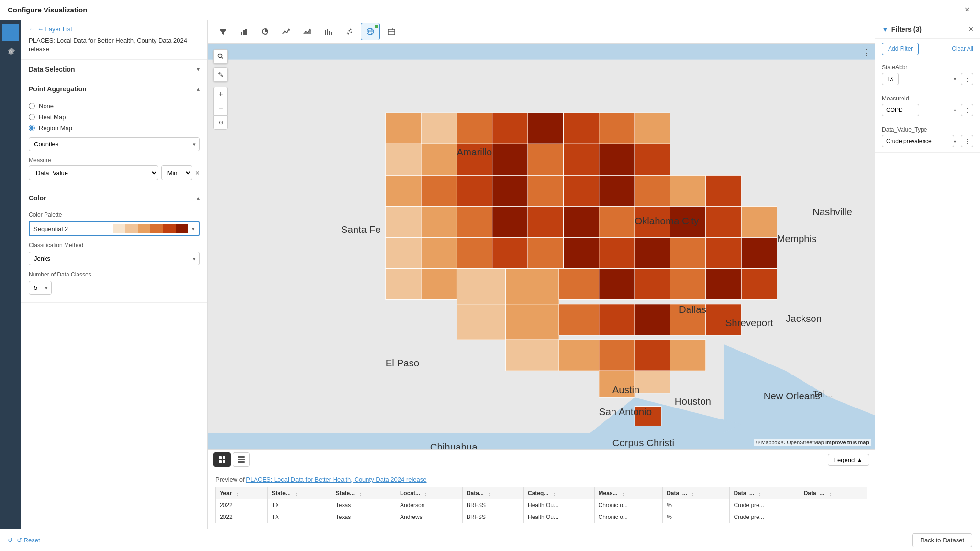 Image resolution: width=980 pixels, height=551 pixels. I want to click on filter-field-measureid: MeasureId, so click(927, 99).